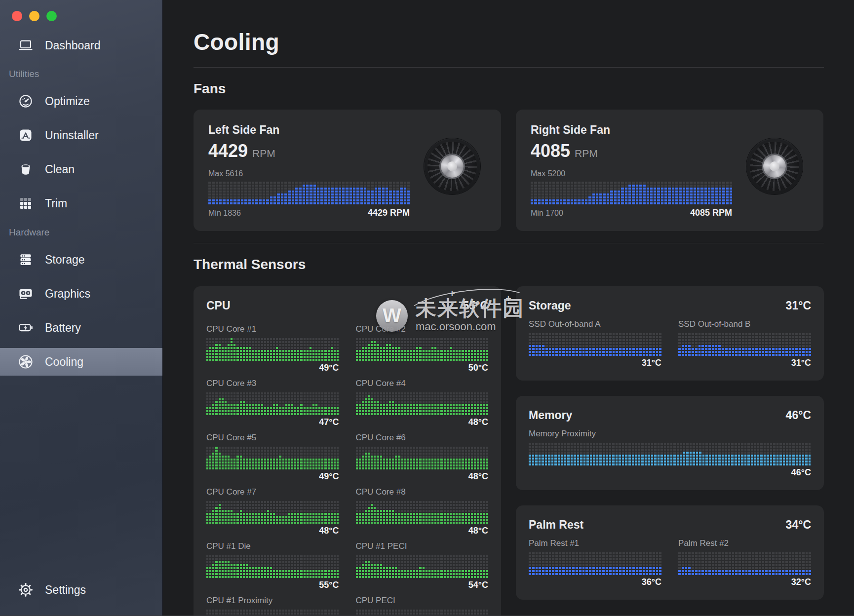 The width and height of the screenshot is (854, 616). Describe the element at coordinates (26, 260) in the screenshot. I see `server-icon` at that location.